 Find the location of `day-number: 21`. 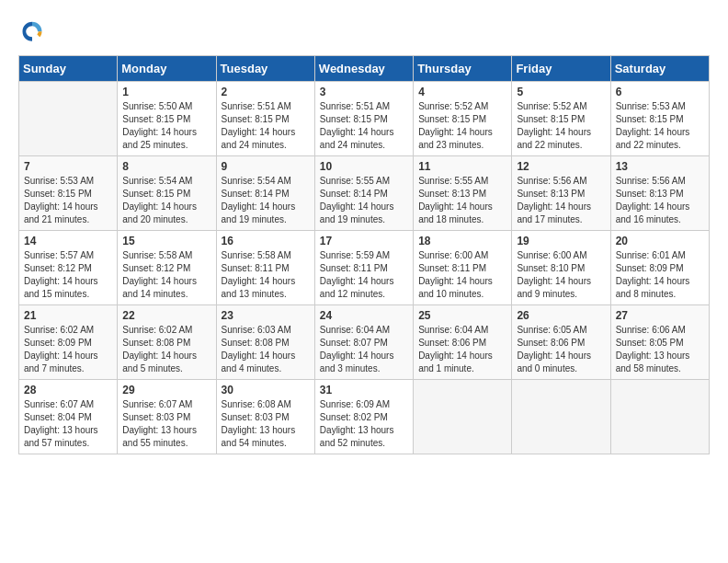

day-number: 21 is located at coordinates (68, 316).